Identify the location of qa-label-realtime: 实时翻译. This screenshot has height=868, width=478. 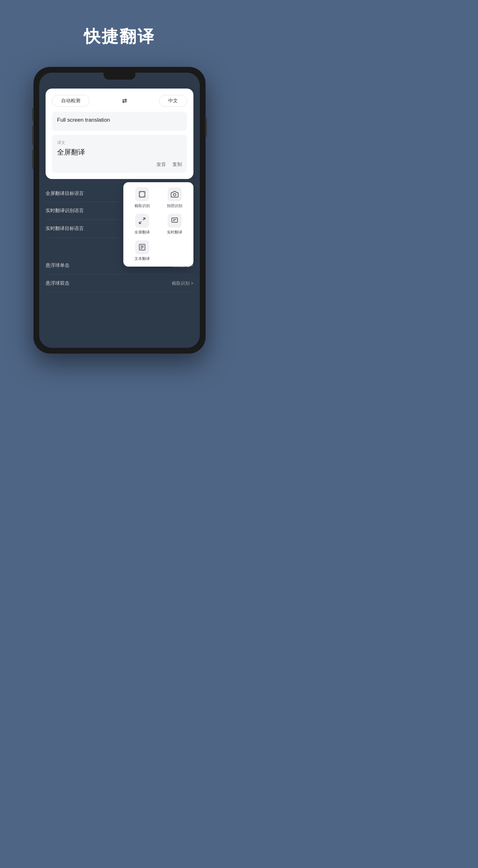
(175, 232).